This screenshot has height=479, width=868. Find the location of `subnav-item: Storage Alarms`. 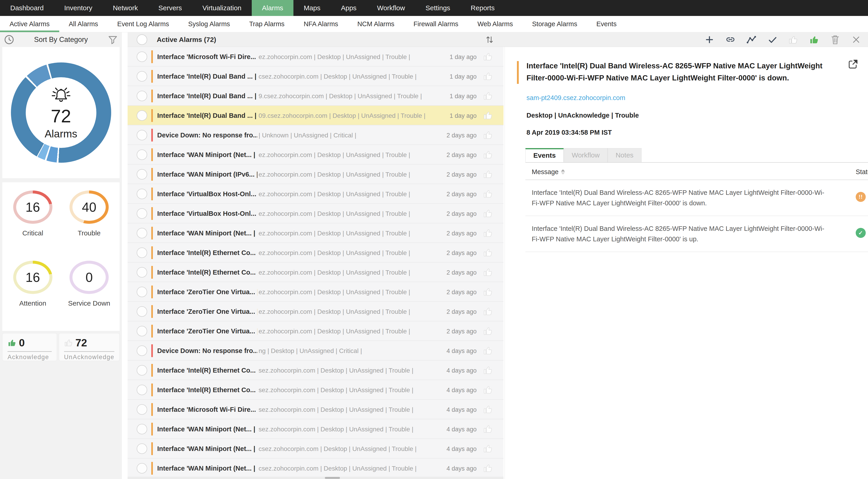

subnav-item: Storage Alarms is located at coordinates (555, 24).